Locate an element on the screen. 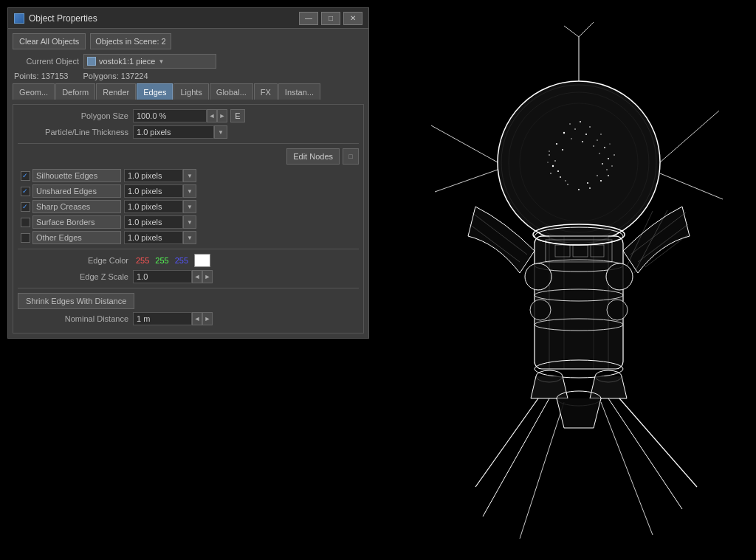 This screenshot has width=756, height=560. unshared-edges-row: Unshared Edges 1.0 pixels ▼ is located at coordinates (188, 191).